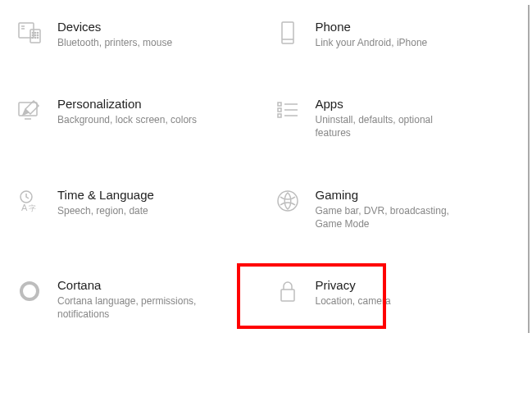  Describe the element at coordinates (135, 285) in the screenshot. I see `tile-title: Cortana` at that location.